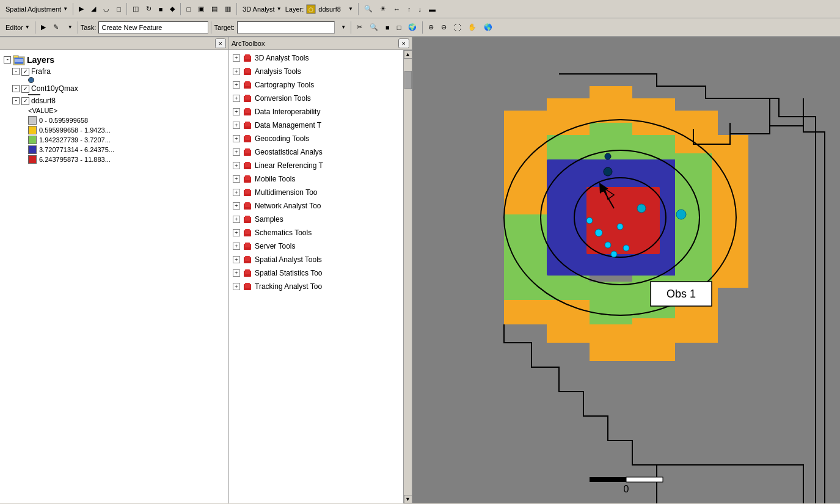  Describe the element at coordinates (261, 9) in the screenshot. I see `3d-analyst-btn: 3D Analyst` at that location.